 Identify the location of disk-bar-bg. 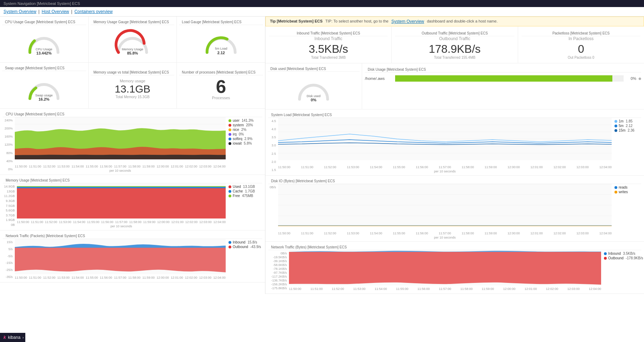
(509, 78).